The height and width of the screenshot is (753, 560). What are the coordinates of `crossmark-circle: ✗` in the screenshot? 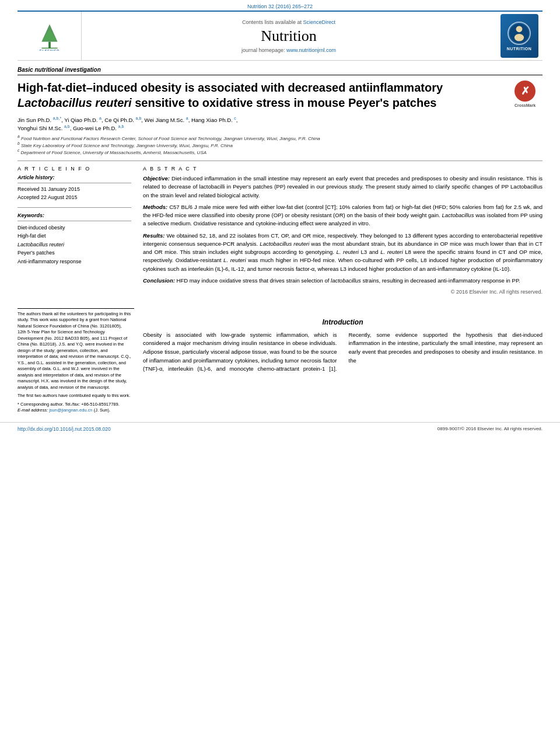 It's located at (525, 91).